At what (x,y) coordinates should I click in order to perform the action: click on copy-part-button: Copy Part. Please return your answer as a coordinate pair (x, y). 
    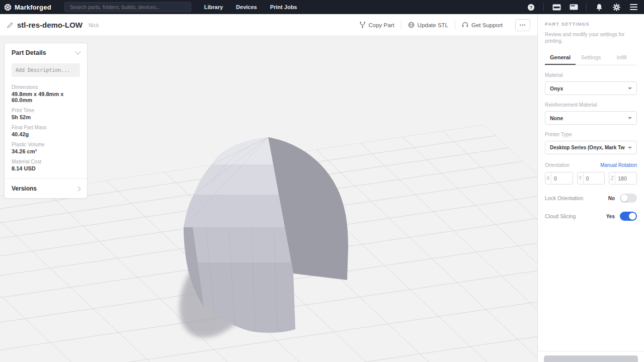
    Looking at the image, I should click on (377, 25).